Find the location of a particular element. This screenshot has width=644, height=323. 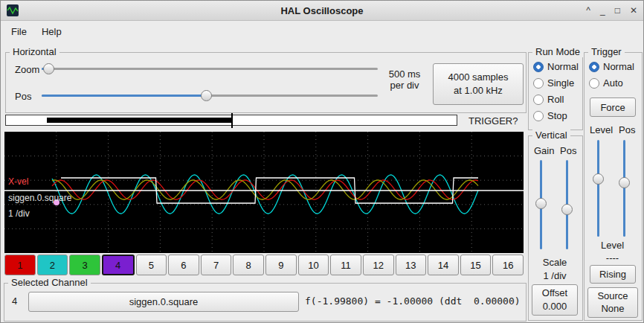

radio-label: Roll is located at coordinates (556, 100).